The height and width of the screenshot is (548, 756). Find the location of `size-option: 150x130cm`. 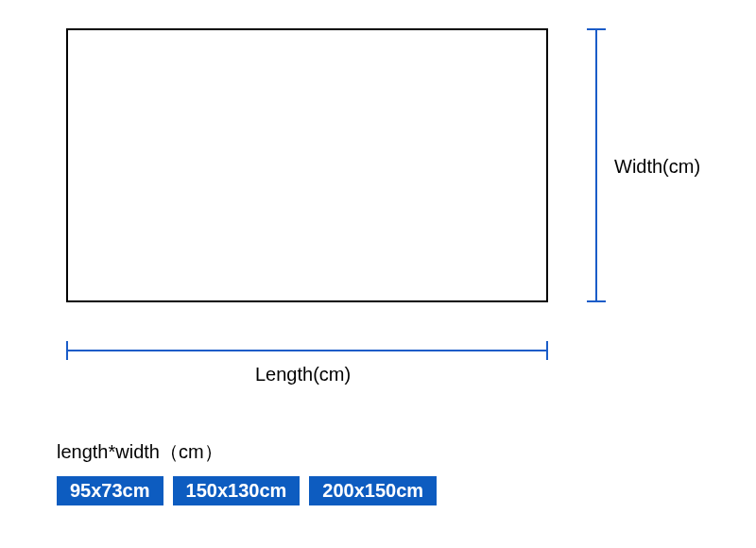

size-option: 150x130cm is located at coordinates (236, 491).